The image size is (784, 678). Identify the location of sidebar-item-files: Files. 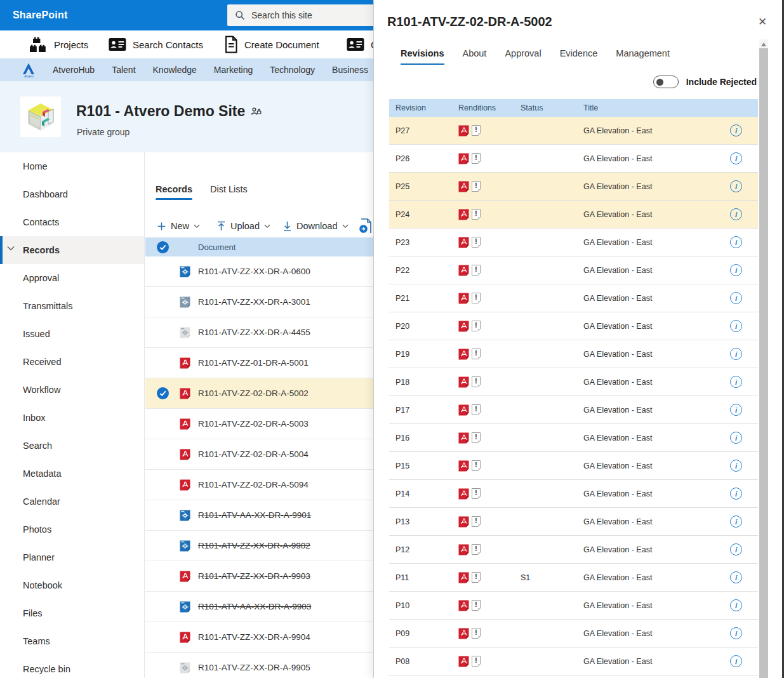
(72, 613).